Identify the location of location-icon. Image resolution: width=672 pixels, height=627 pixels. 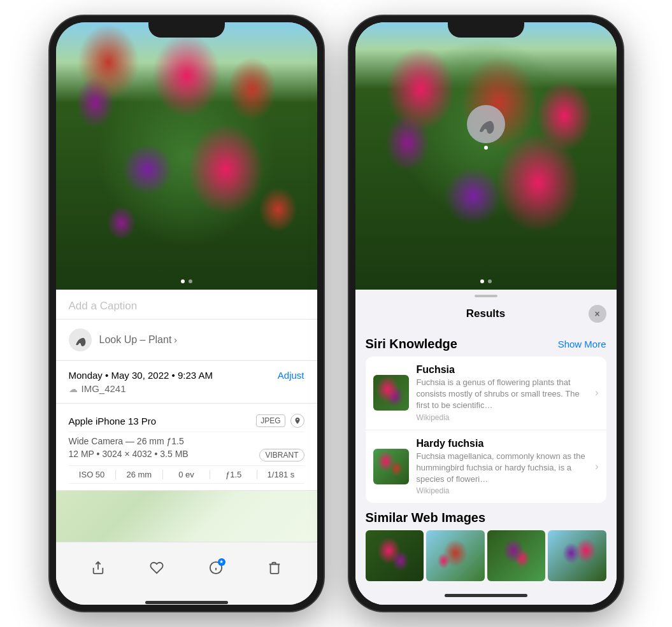
(297, 421).